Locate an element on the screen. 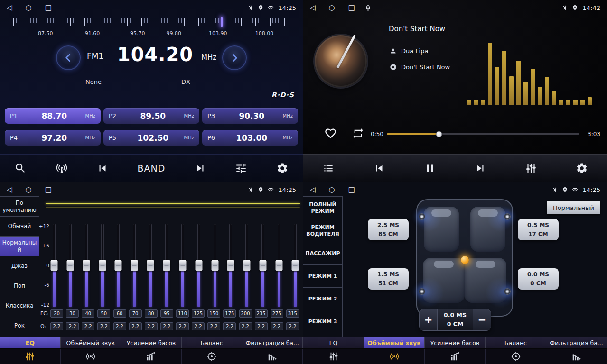 Image resolution: width=607 pixels, height=364 pixels. delay-badge-front-right: 0.5 MS 17 CM is located at coordinates (538, 229).